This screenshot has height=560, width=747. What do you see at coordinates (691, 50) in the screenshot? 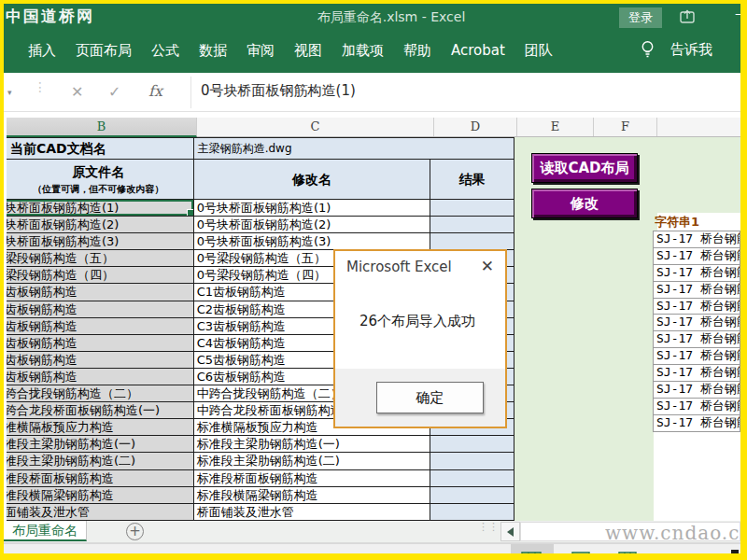
I see `tell-me-tab: 告诉我` at bounding box center [691, 50].